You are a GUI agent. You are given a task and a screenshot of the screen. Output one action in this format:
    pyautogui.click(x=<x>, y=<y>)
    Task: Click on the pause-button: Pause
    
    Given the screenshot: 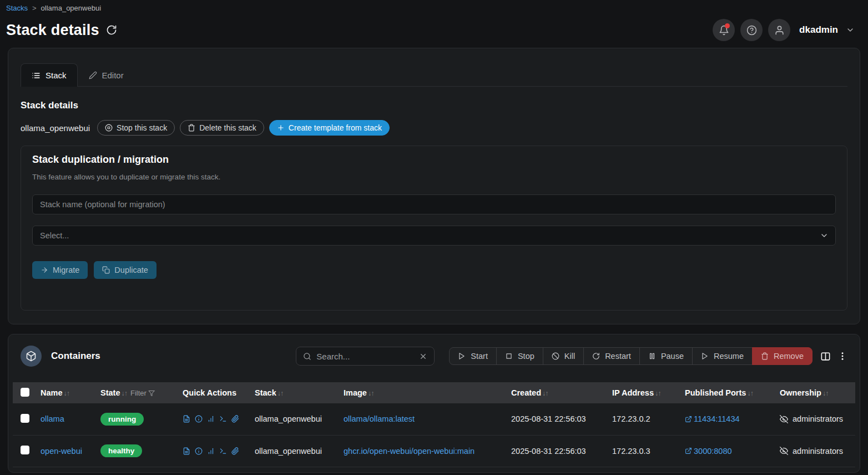 What is the action you would take?
    pyautogui.click(x=666, y=356)
    